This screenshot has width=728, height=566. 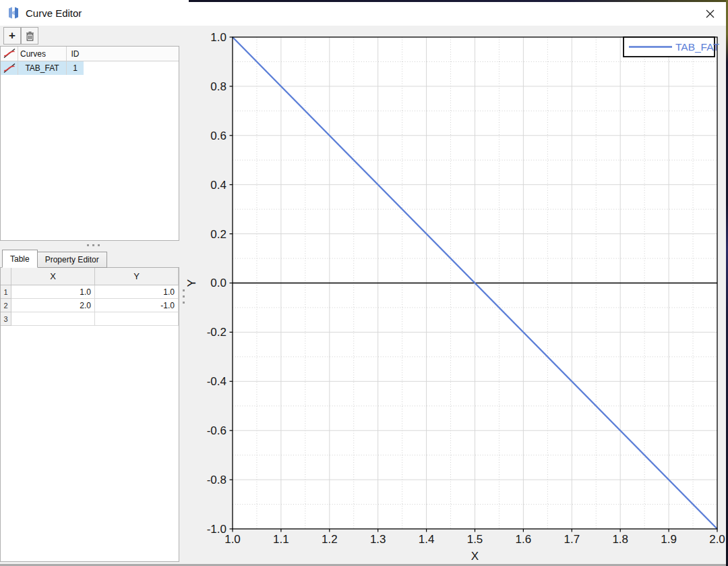 What do you see at coordinates (6, 319) in the screenshot?
I see `row-number: 3` at bounding box center [6, 319].